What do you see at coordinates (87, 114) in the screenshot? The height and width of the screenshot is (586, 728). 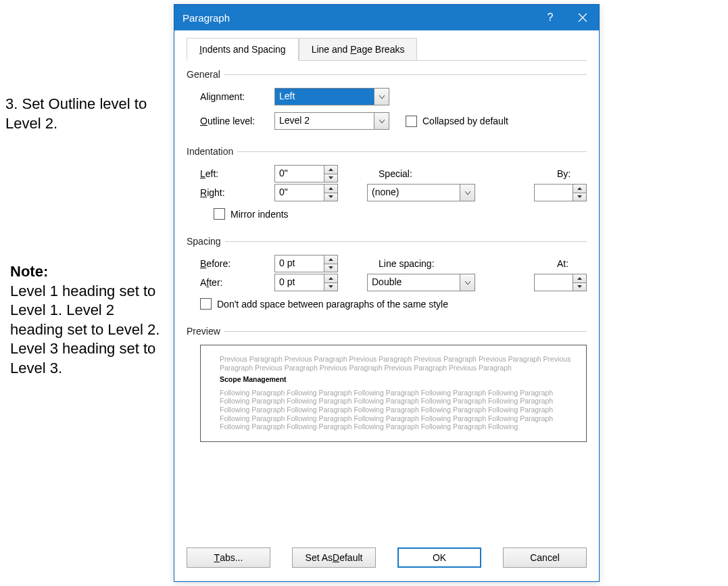 I see `instruction-step-text: 3. Set Outline level to Level 2.` at bounding box center [87, 114].